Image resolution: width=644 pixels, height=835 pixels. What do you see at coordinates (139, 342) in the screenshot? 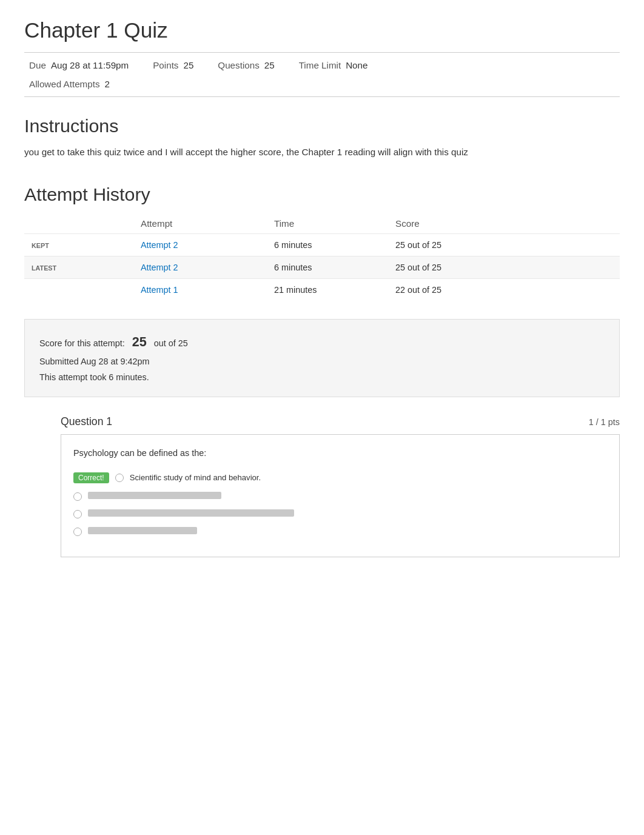
I see `score-number: 25` at bounding box center [139, 342].